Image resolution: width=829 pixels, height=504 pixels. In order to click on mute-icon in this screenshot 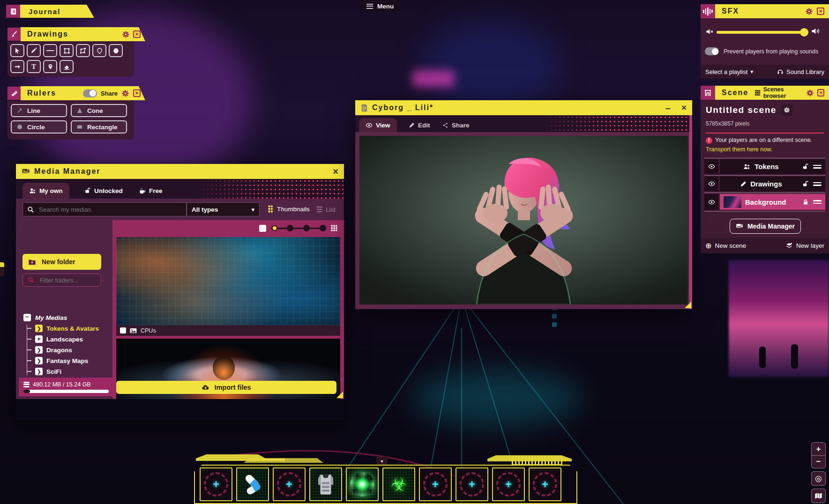, I will do `click(710, 32)`.